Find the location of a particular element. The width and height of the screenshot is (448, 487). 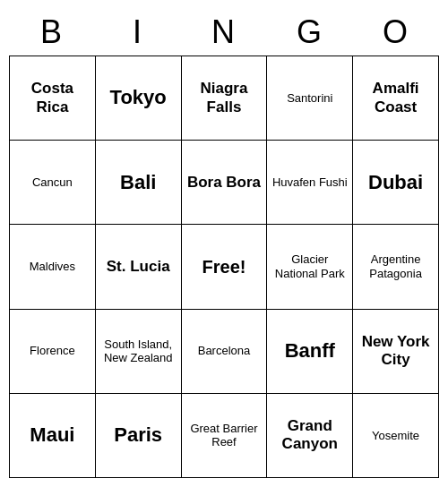

cell-text: Maldives is located at coordinates (52, 267).